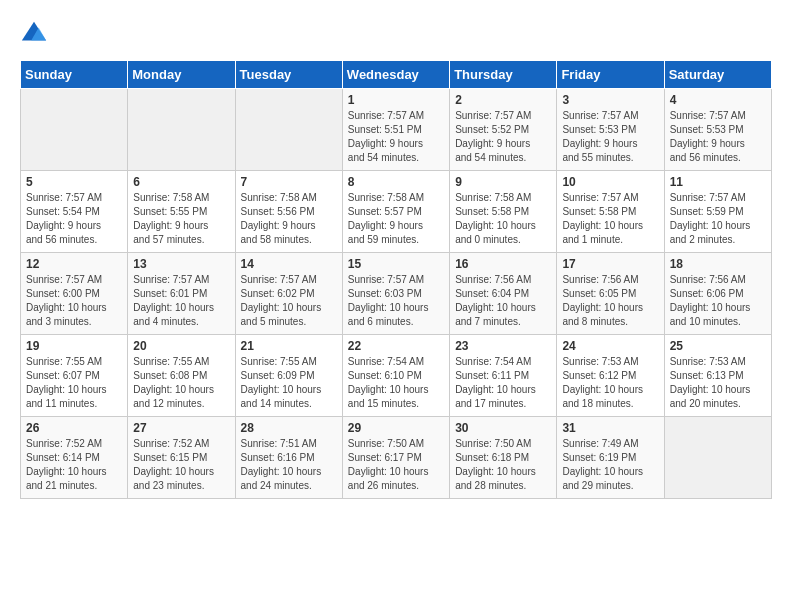 The image size is (792, 612). I want to click on calendar-cell: 20Sunrise: 7:55 AMSunset: 6:08 PMDayligh…, so click(182, 376).